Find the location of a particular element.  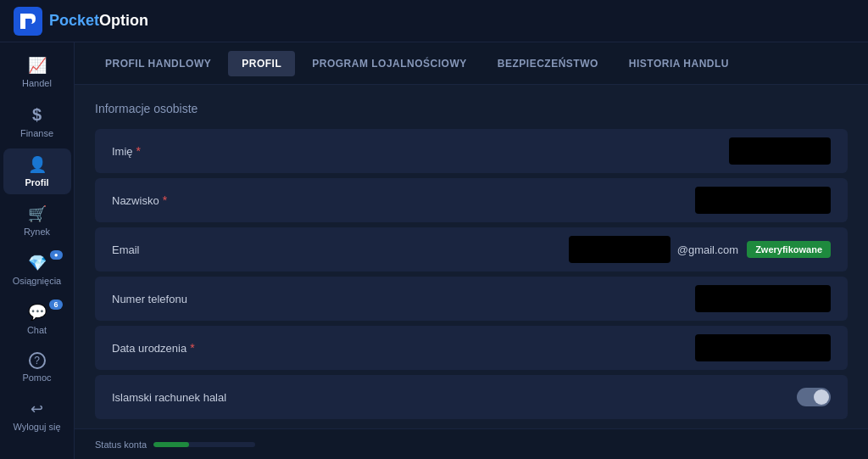

form-row-islamski: Islamski rachunek halal is located at coordinates (471, 397).